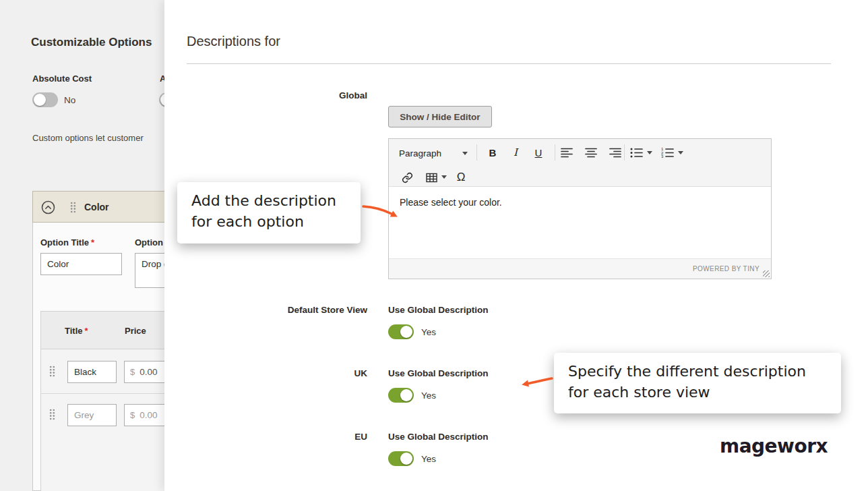 This screenshot has height=491, width=868. Describe the element at coordinates (766, 274) in the screenshot. I see `resize-handle-icon` at that location.